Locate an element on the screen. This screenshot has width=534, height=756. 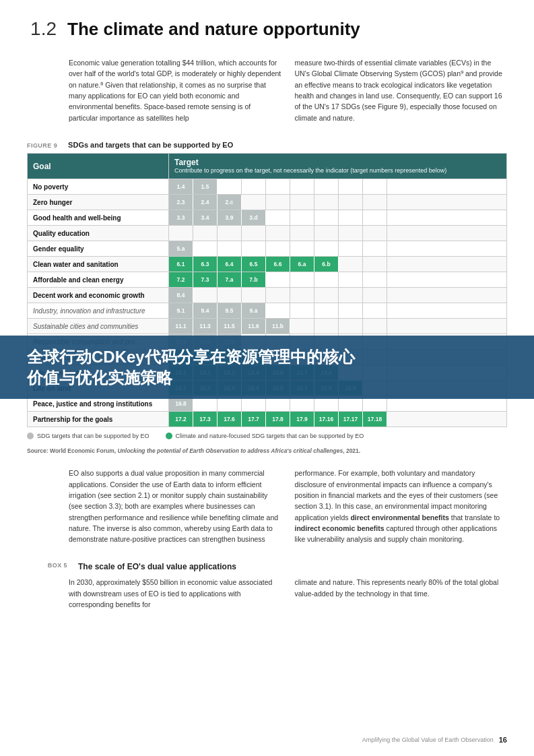
figure-tag: FIGURE 9 is located at coordinates (42, 146).